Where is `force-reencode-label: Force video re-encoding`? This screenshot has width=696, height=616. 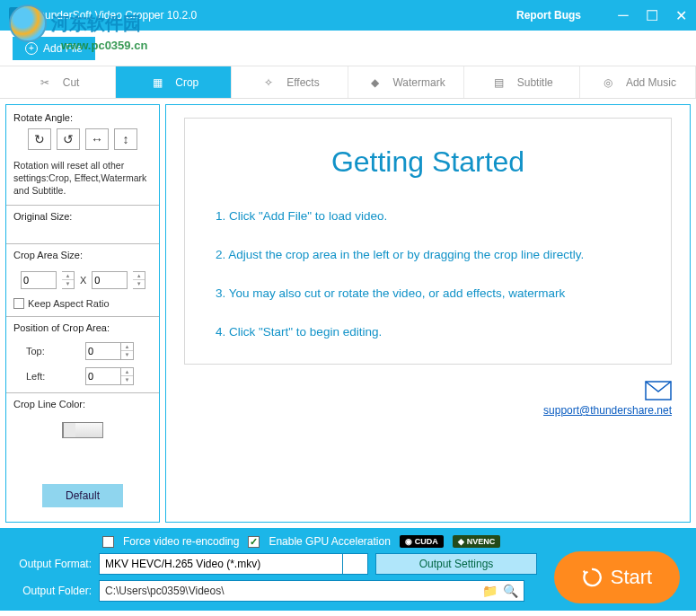
force-reencode-label: Force video re-encoding is located at coordinates (181, 541).